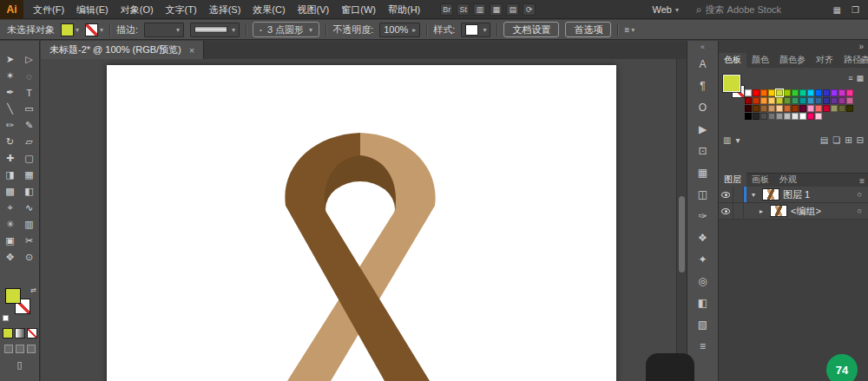 This screenshot has height=381, width=868. I want to click on opacity-select: 100% ▸, so click(399, 30).